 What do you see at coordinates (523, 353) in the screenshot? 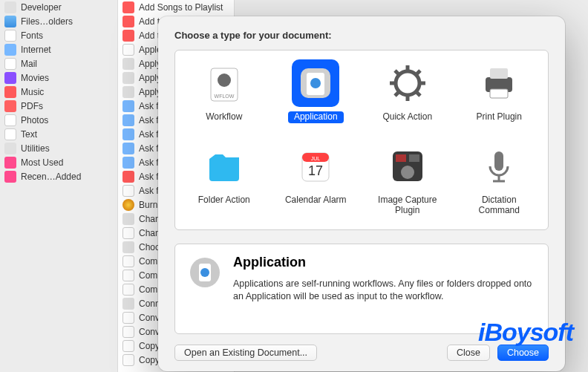
I see `choose-button: Choose` at bounding box center [523, 353].